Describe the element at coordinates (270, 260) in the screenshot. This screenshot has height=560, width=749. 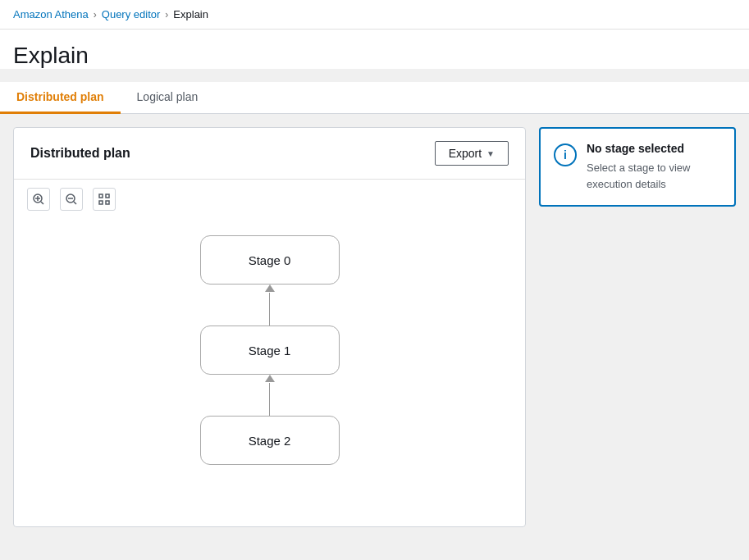
I see `stage-node-0: Stage 0` at that location.